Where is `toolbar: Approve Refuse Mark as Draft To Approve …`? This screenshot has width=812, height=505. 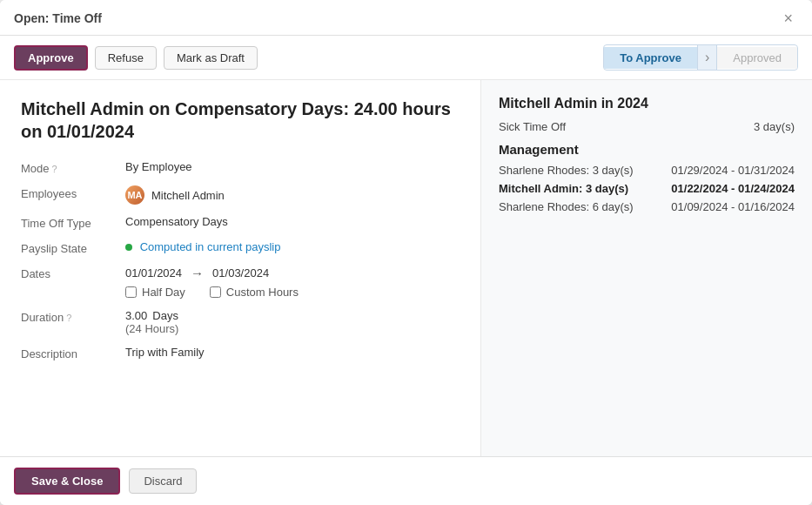 toolbar: Approve Refuse Mark as Draft To Approve … is located at coordinates (406, 57).